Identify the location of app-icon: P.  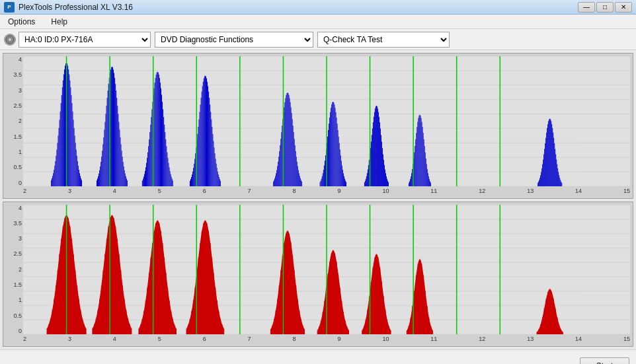
(9, 7).